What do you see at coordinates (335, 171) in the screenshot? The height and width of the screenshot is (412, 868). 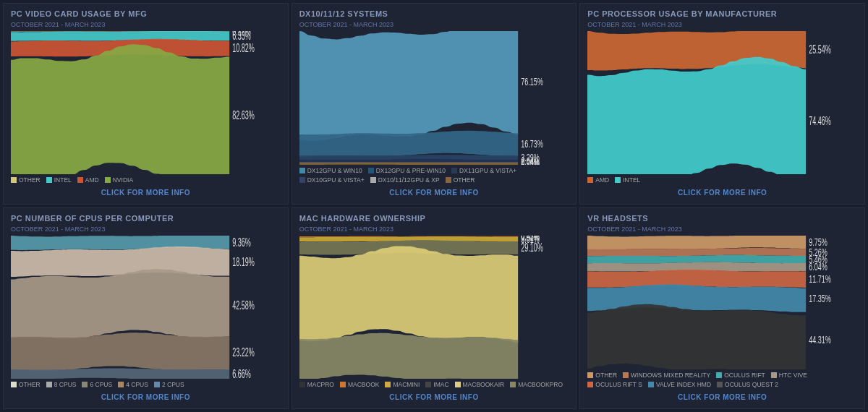 I see `legend-label: DX12GPU & WIN10` at bounding box center [335, 171].